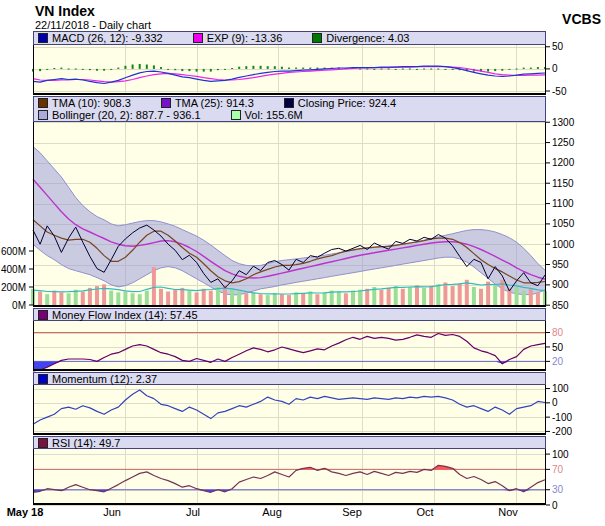 Image resolution: width=605 pixels, height=526 pixels. What do you see at coordinates (564, 162) in the screenshot?
I see `svg-text: 1200` at bounding box center [564, 162].